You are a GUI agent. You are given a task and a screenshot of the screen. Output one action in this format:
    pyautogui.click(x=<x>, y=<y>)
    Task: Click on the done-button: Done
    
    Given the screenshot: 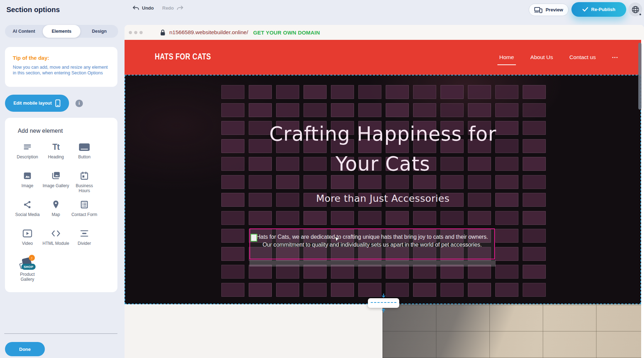 What is the action you would take?
    pyautogui.click(x=25, y=349)
    